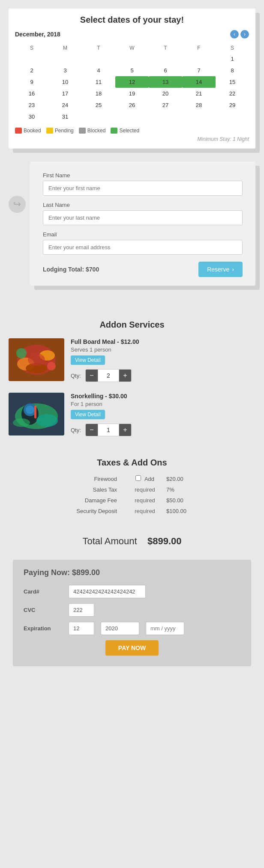  Describe the element at coordinates (132, 415) in the screenshot. I see `addon-item-snorkelling: Snorkelling - $30.00 For 1 person View D…` at that location.